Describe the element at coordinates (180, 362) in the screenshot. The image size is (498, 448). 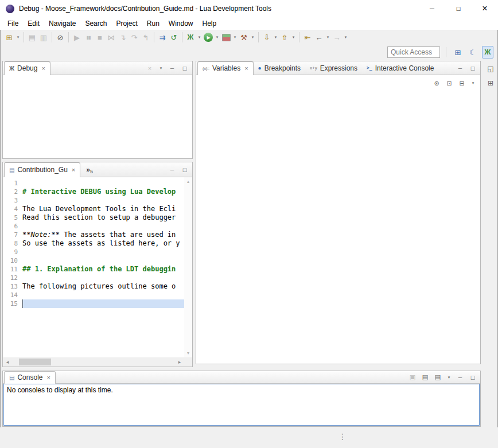
I see `scroll-right-icon: ▸` at that location.